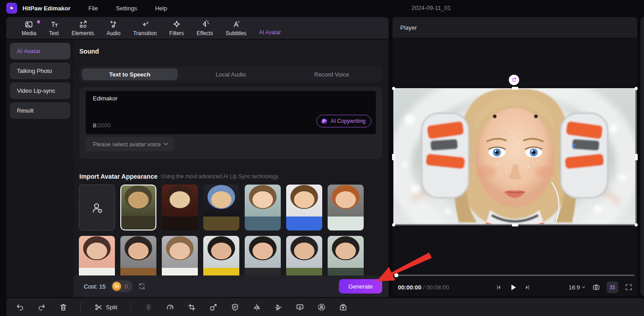  Describe the element at coordinates (214, 307) in the screenshot. I see `transform-icon` at that location.